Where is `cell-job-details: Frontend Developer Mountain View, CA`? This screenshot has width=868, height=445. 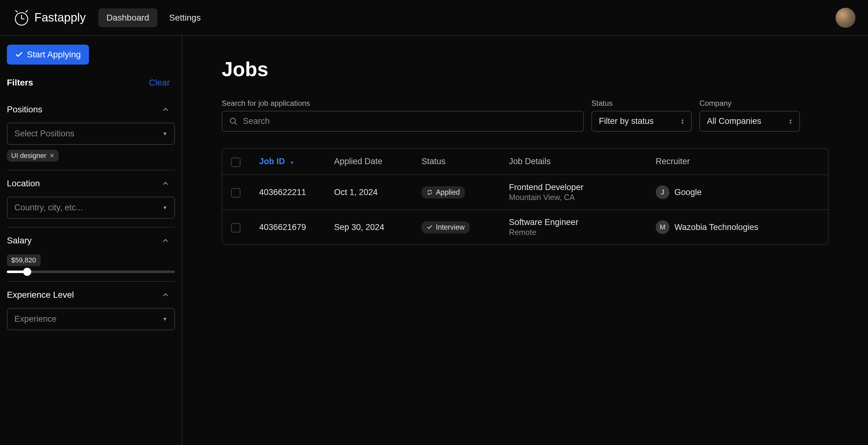
cell-job-details: Frontend Developer Mountain View, CA is located at coordinates (574, 192).